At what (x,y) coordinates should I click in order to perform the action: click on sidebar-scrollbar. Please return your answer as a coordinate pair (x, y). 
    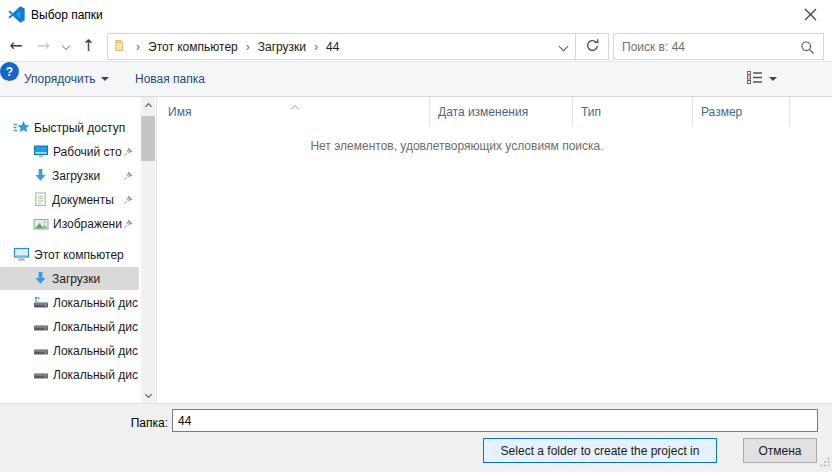
    Looking at the image, I should click on (148, 250).